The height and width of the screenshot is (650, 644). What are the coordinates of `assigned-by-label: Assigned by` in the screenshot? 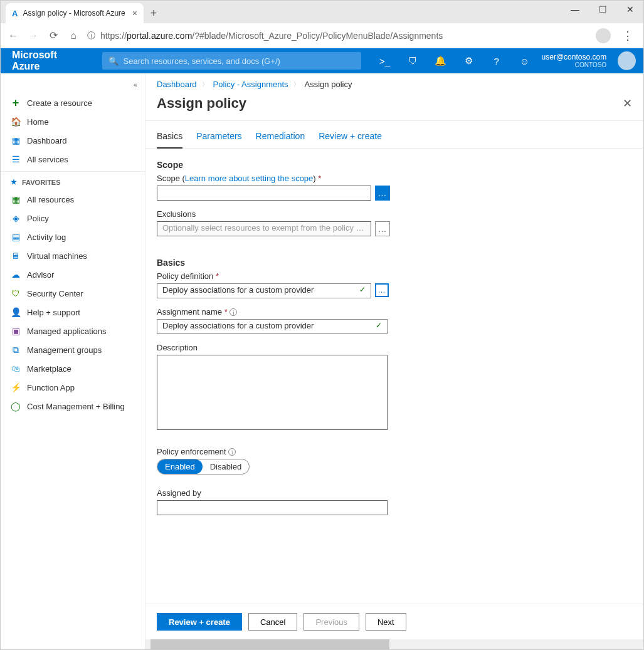 It's located at (394, 493).